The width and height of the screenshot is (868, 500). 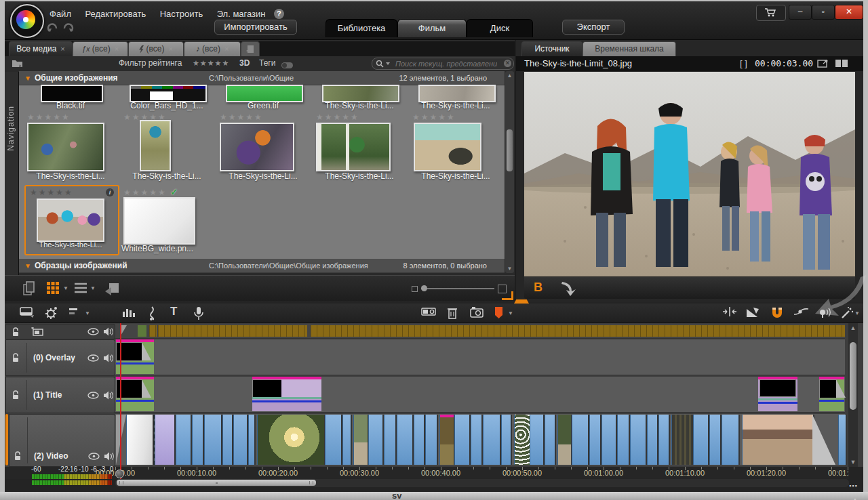 What do you see at coordinates (361, 28) in the screenshot?
I see `tab-library: Библиотека` at bounding box center [361, 28].